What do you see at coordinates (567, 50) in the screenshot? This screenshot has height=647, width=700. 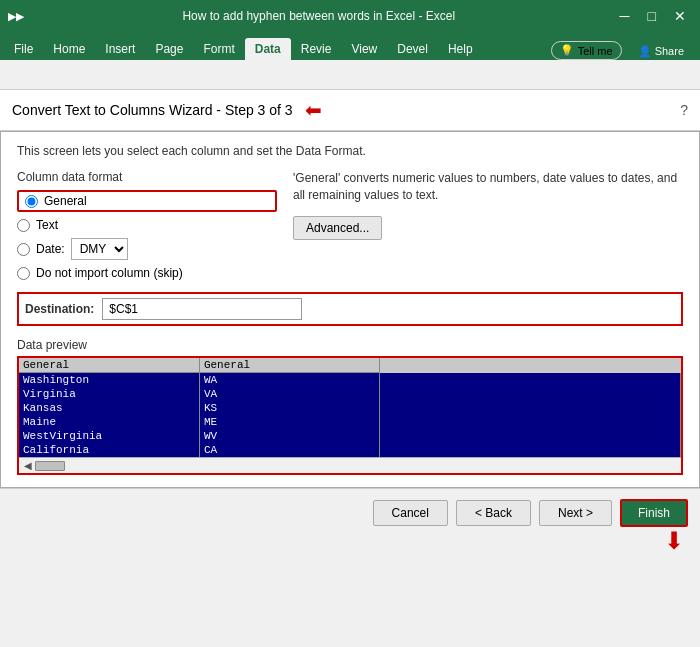 I see `lightbulb-icon: 💡` at bounding box center [567, 50].